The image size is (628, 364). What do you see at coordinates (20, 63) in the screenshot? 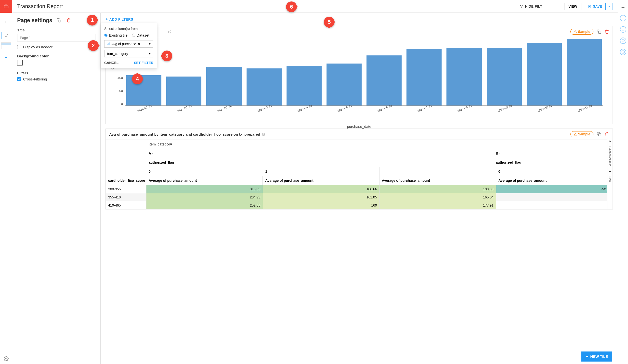
I see `bg-color-swatch` at bounding box center [20, 63].